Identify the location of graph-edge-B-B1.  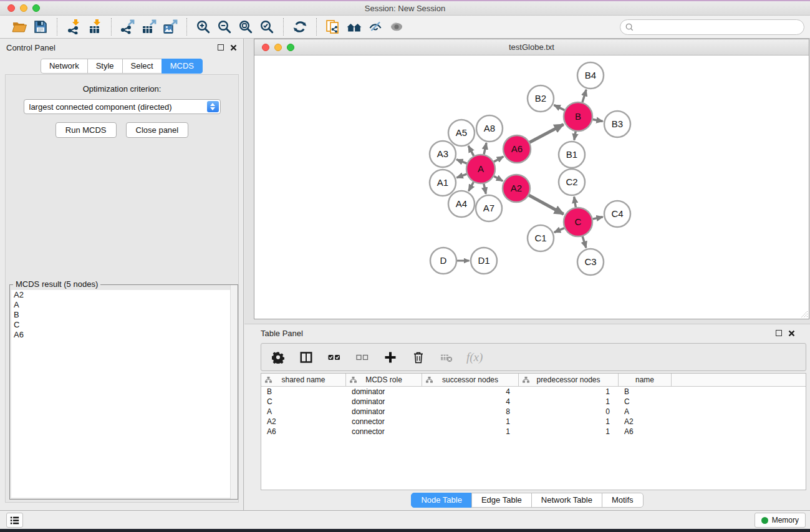
(575, 136).